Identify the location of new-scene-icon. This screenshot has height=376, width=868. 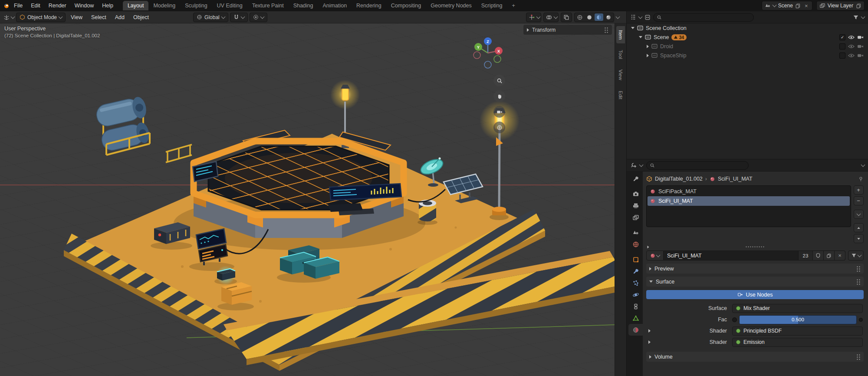
(798, 6).